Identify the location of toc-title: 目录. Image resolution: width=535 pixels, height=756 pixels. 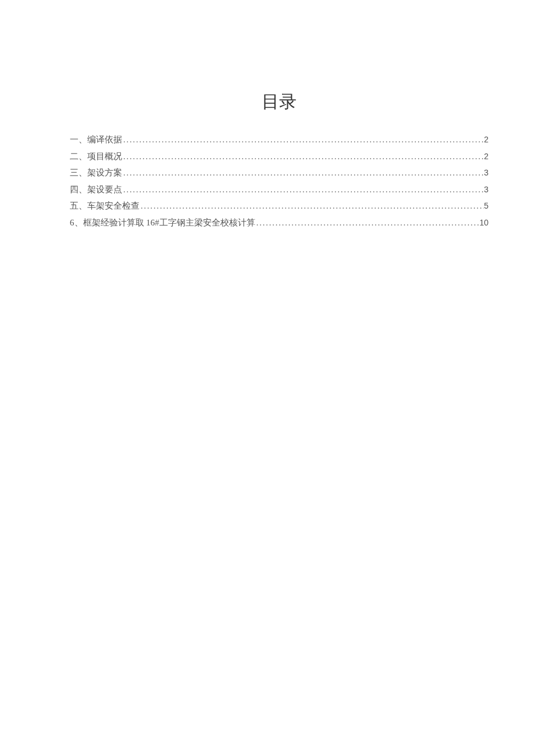
(279, 102).